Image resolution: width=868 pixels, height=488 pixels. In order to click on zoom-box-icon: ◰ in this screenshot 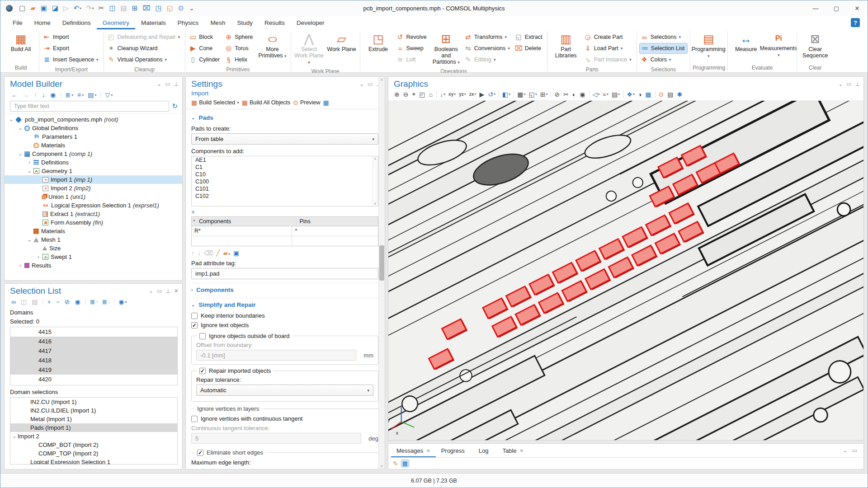, I will do `click(422, 94)`.